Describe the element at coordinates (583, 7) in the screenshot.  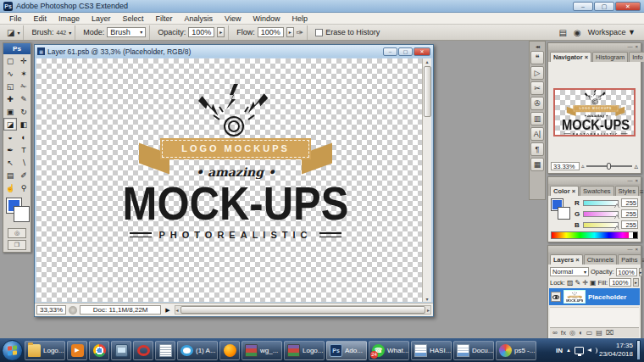
I see `minimize-button: –` at that location.